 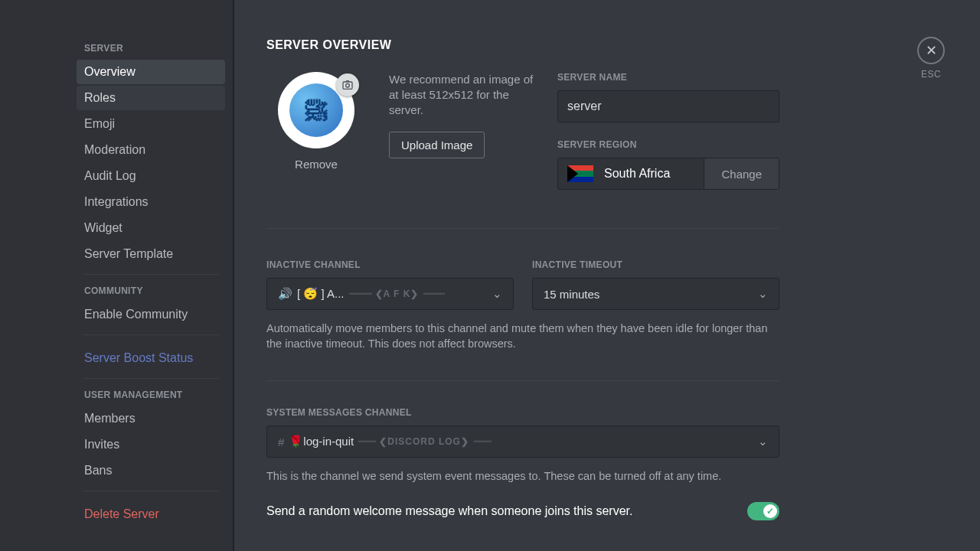 What do you see at coordinates (322, 442) in the screenshot?
I see `system-channel-text: 🌹log-in-quit` at bounding box center [322, 442].